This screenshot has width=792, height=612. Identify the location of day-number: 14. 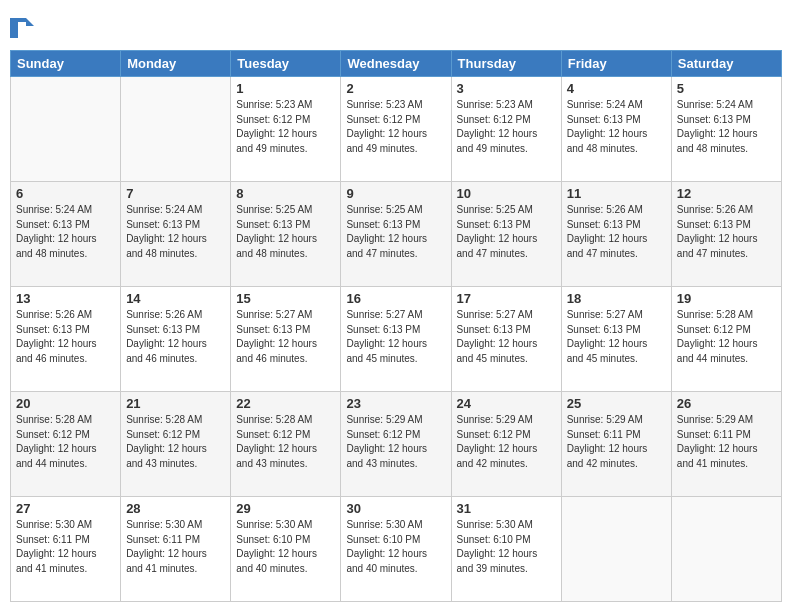
(176, 298).